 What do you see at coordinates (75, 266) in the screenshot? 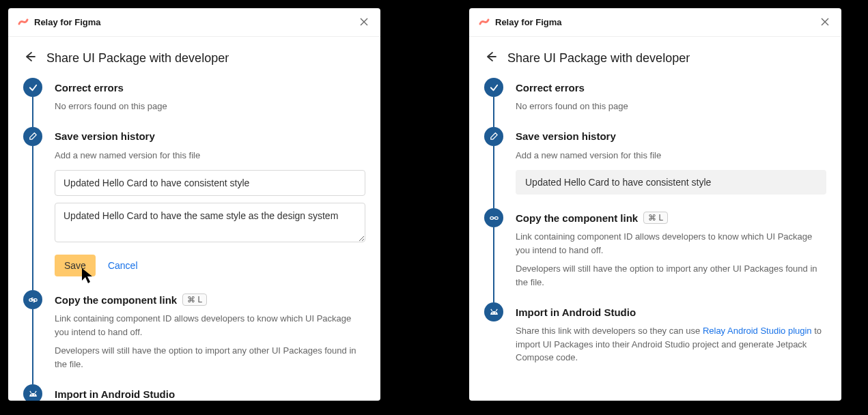
I see `save-button: Save` at bounding box center [75, 266].